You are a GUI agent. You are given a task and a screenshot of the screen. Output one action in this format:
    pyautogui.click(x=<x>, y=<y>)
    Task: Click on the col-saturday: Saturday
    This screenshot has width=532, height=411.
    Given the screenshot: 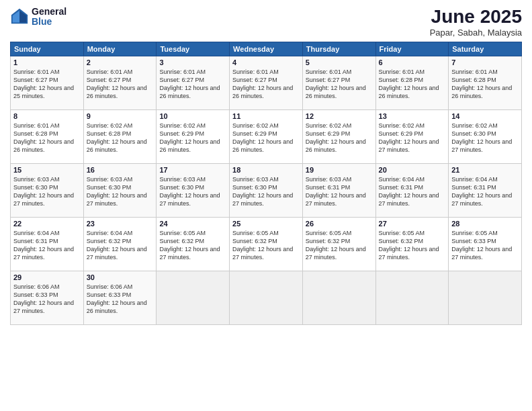 What is the action you would take?
    pyautogui.click(x=485, y=48)
    